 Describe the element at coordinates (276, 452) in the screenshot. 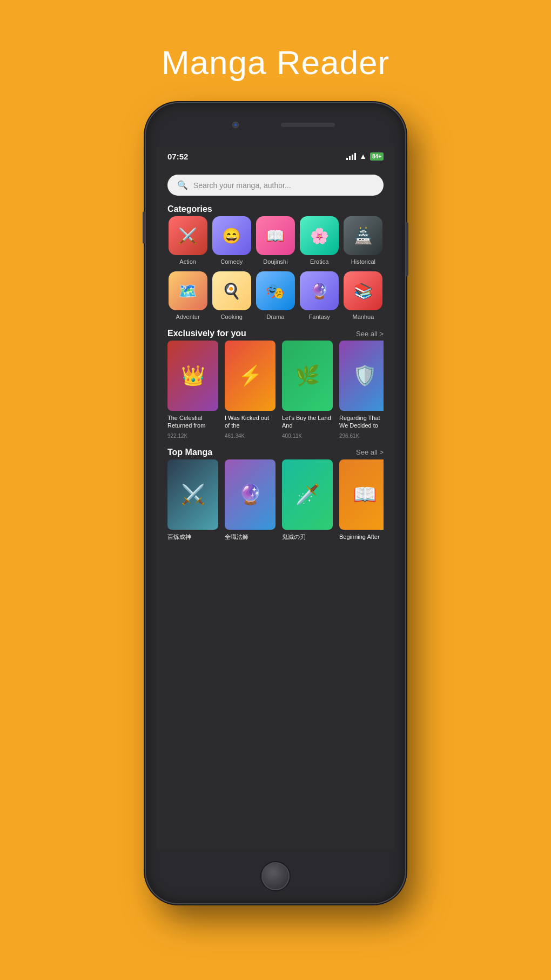

I see `top-manga-header: Top Manga See all >` at that location.